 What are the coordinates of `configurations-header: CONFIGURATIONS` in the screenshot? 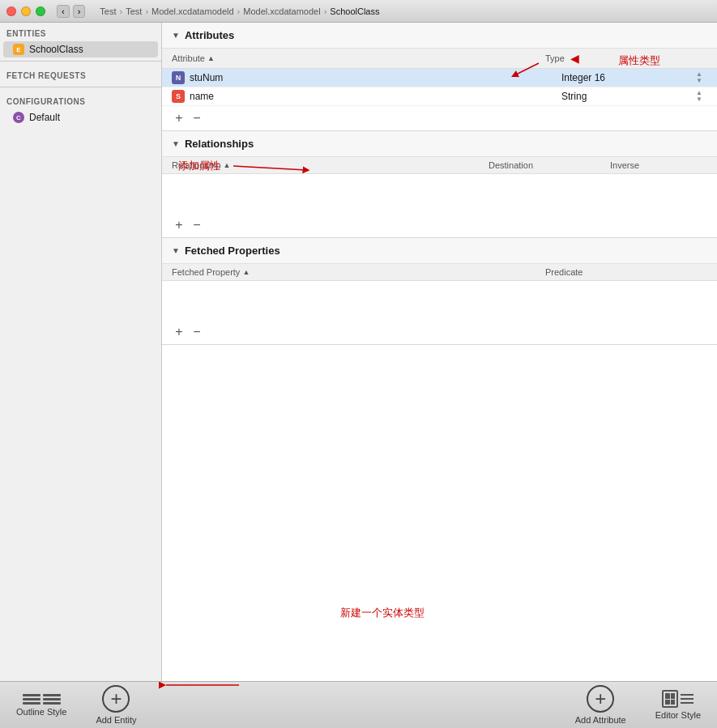 It's located at (81, 100).